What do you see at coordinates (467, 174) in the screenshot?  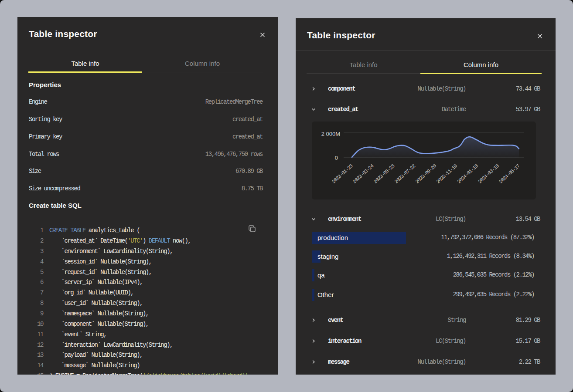 I see `svg-text: 2024-01-18` at bounding box center [467, 174].